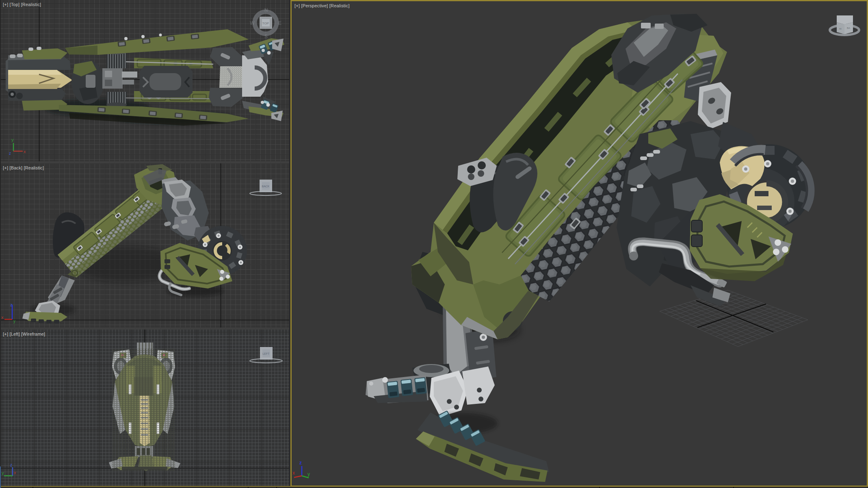 The height and width of the screenshot is (488, 868). Describe the element at coordinates (840, 29) in the screenshot. I see `svg-text: RI` at that location.